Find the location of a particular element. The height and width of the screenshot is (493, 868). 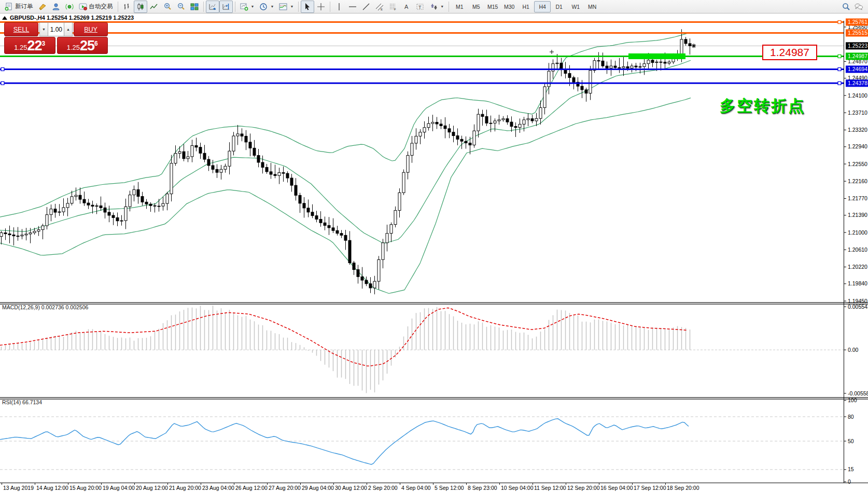

new-order-icon is located at coordinates (9, 7).